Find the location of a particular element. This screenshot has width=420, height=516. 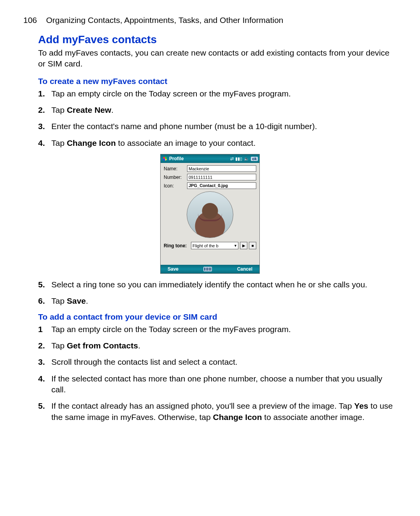

step-text-bold: Get from Contacts is located at coordinates (103, 345).